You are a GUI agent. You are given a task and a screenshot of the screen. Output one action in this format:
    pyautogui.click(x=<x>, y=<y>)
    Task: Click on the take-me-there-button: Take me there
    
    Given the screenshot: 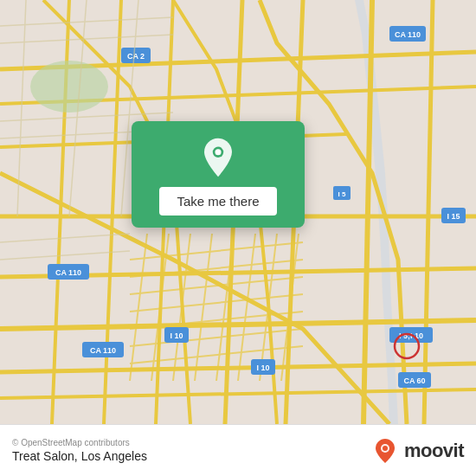 What is the action you would take?
    pyautogui.click(x=218, y=201)
    